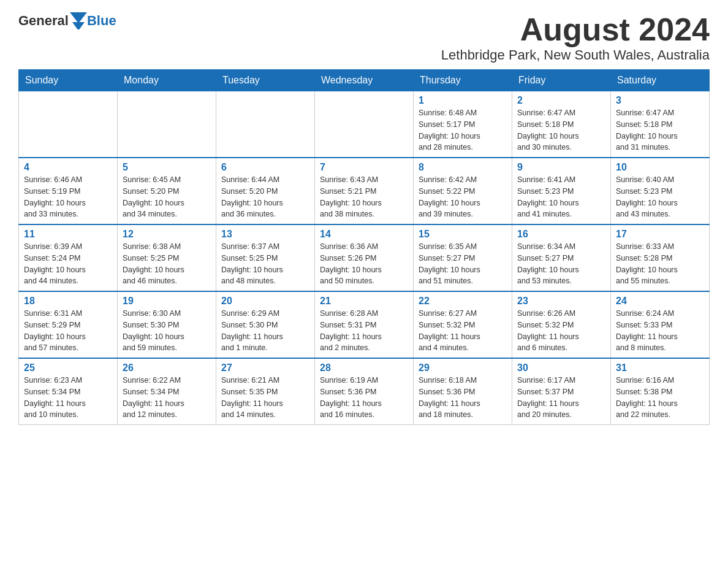 The width and height of the screenshot is (728, 563). I want to click on calendar-cell: 21Sunrise: 6:28 AMSunset: 5:31 PMDayligh…, so click(364, 325).